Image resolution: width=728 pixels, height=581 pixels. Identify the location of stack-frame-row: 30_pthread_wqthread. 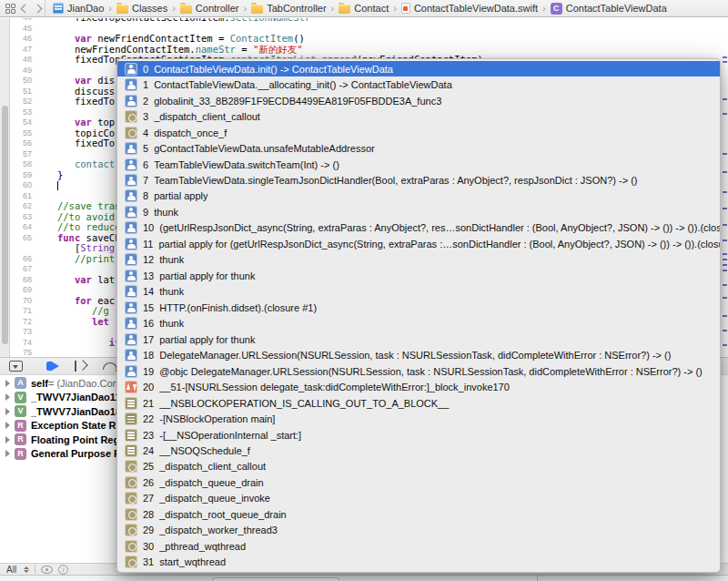
(419, 546).